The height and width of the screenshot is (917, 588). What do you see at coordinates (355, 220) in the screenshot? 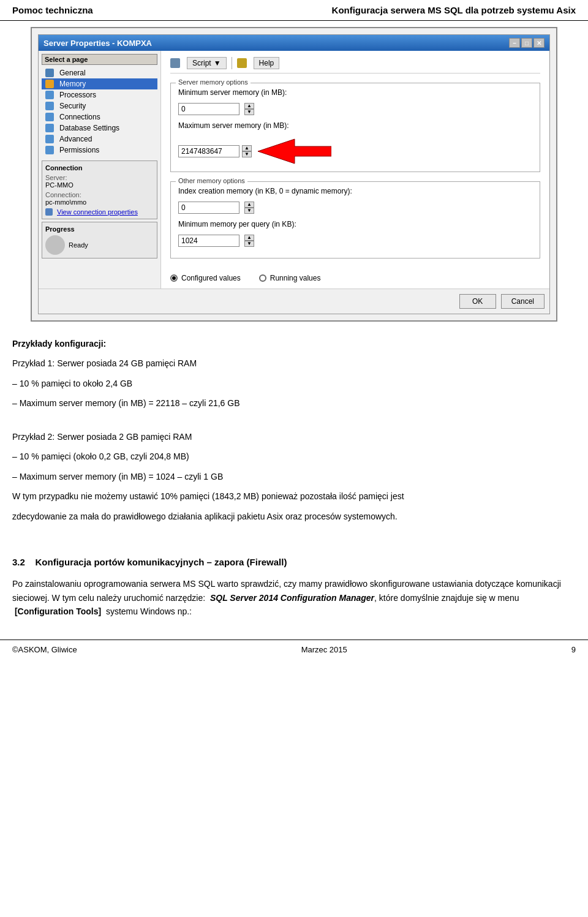
I see `other-memory-group: Other memory options Index creation memo…` at bounding box center [355, 220].